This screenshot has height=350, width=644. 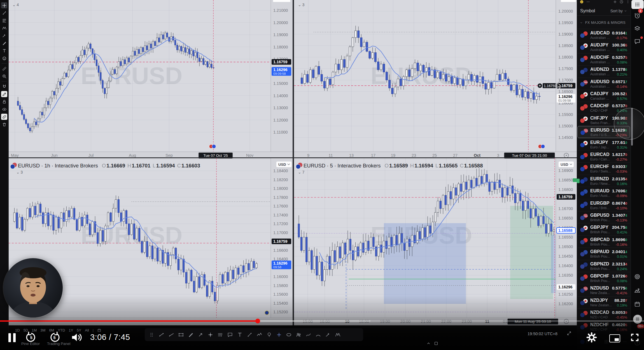 I want to click on volume-button, so click(x=77, y=338).